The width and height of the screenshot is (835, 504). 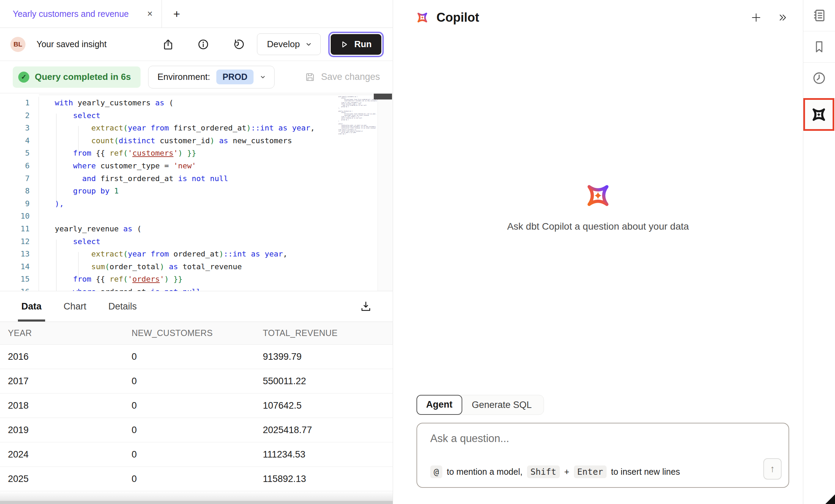 What do you see at coordinates (819, 47) in the screenshot?
I see `sidebar-item-bookmarks` at bounding box center [819, 47].